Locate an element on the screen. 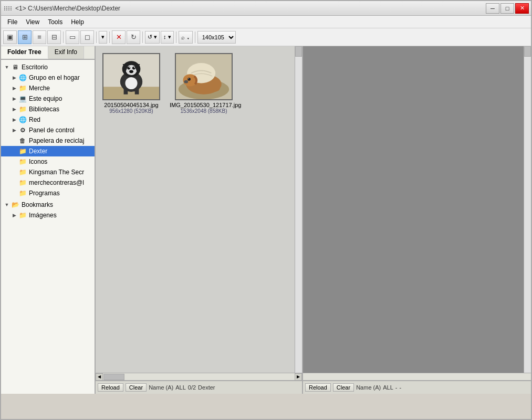 The height and width of the screenshot is (420, 532). fullscreen-button: ◻ is located at coordinates (87, 37).